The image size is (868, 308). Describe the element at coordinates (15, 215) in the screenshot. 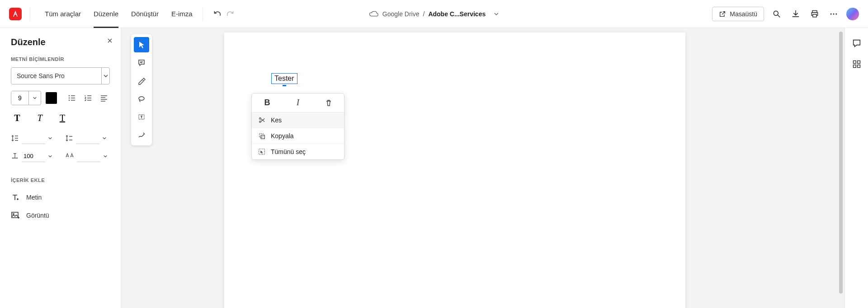

I see `add-image-icon` at that location.